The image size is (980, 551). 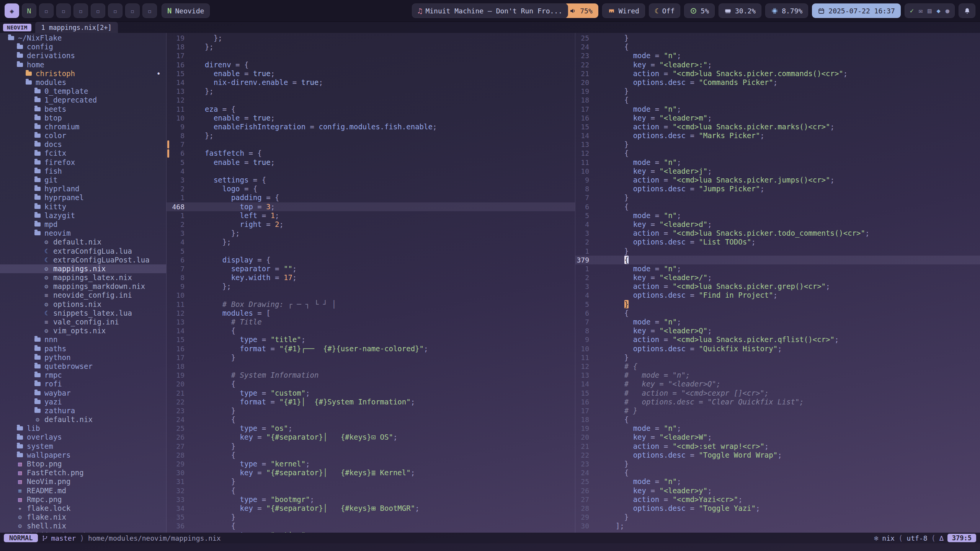 I want to click on workspace-6: ▫, so click(x=98, y=11).